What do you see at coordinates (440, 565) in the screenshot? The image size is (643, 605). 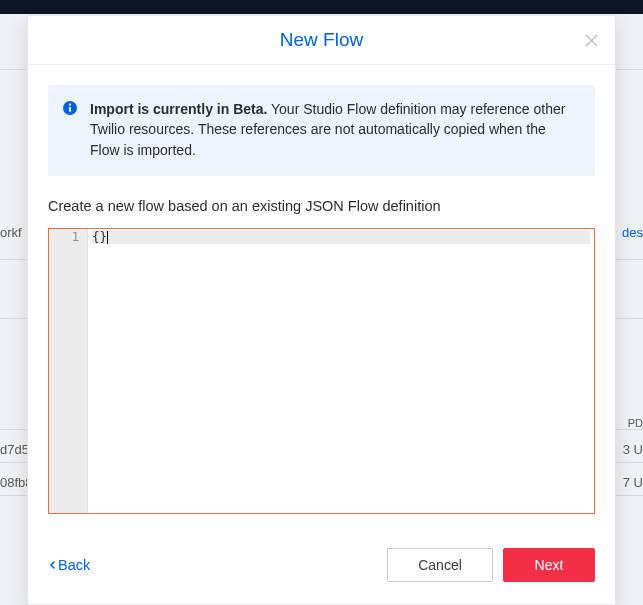 I see `cancel-label: Cancel` at bounding box center [440, 565].